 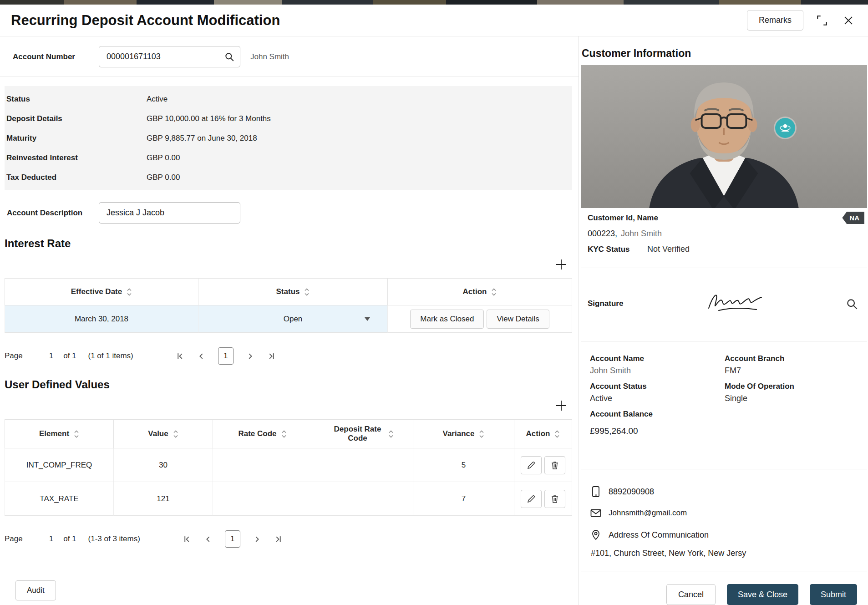 What do you see at coordinates (726, 535) in the screenshot?
I see `address-row: Address Of Communication` at bounding box center [726, 535].